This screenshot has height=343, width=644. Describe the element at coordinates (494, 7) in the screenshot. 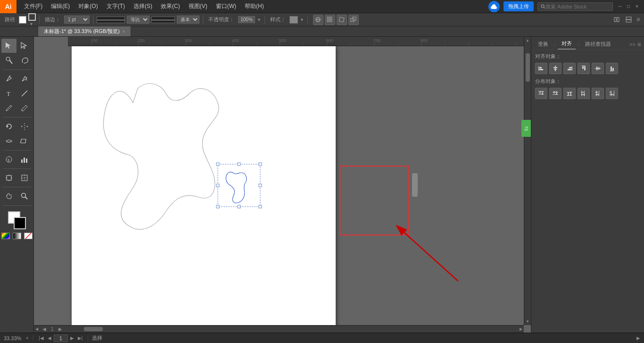

I see `creative-cloud-icon` at that location.